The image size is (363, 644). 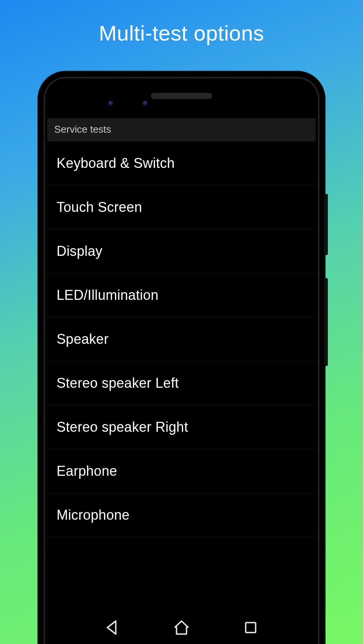 I want to click on recents-button, so click(x=251, y=628).